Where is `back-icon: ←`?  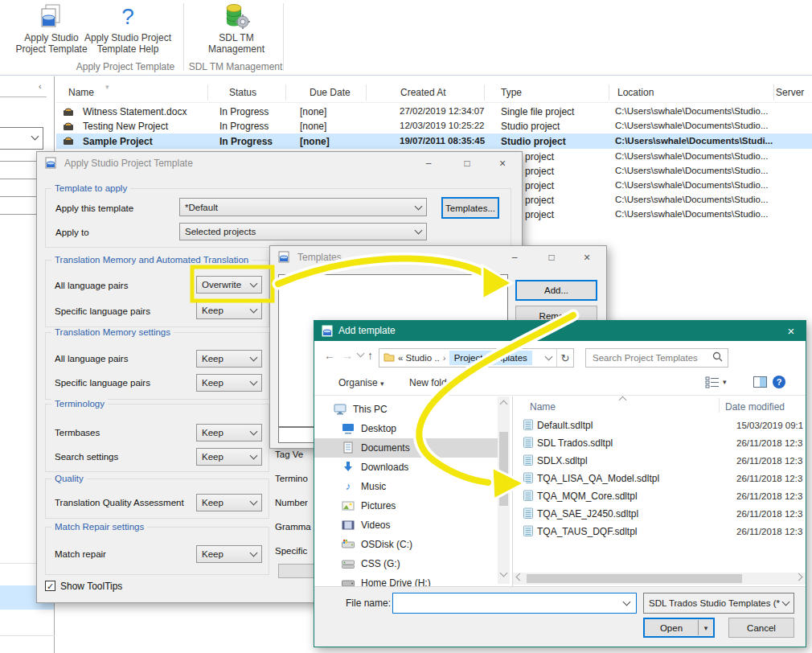 back-icon: ← is located at coordinates (330, 355).